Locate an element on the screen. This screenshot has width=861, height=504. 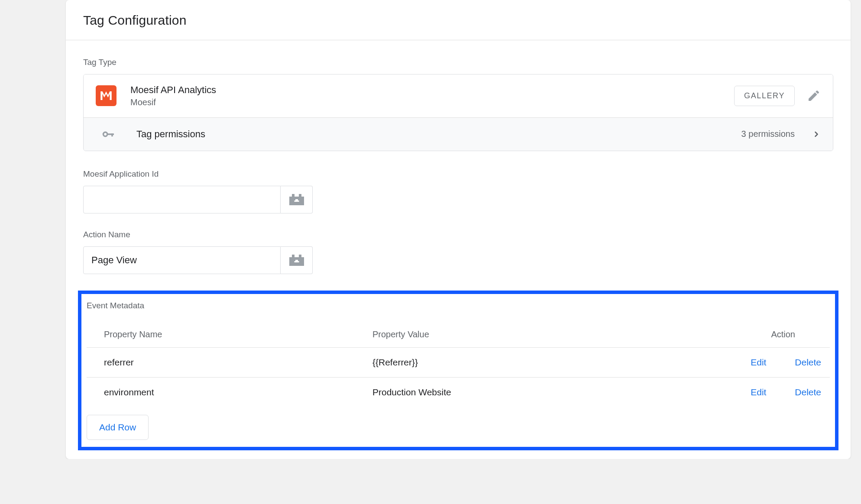
tag-type-info: Moesif API Analytics Moesif is located at coordinates (432, 96).